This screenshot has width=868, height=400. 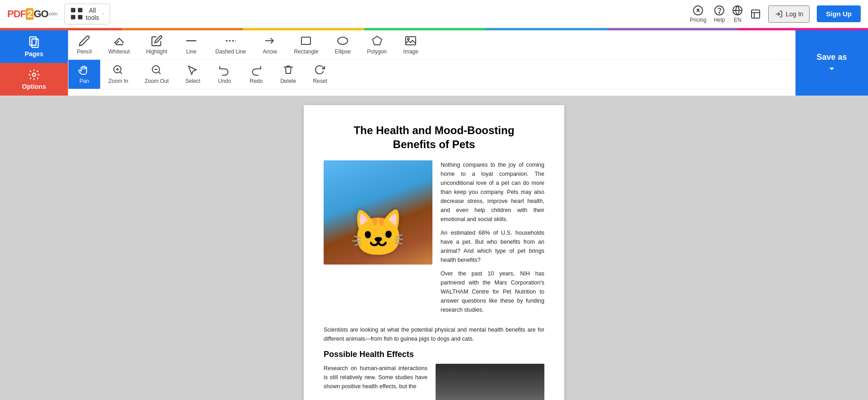 What do you see at coordinates (377, 52) in the screenshot?
I see `polygon-label: Polygon` at bounding box center [377, 52].